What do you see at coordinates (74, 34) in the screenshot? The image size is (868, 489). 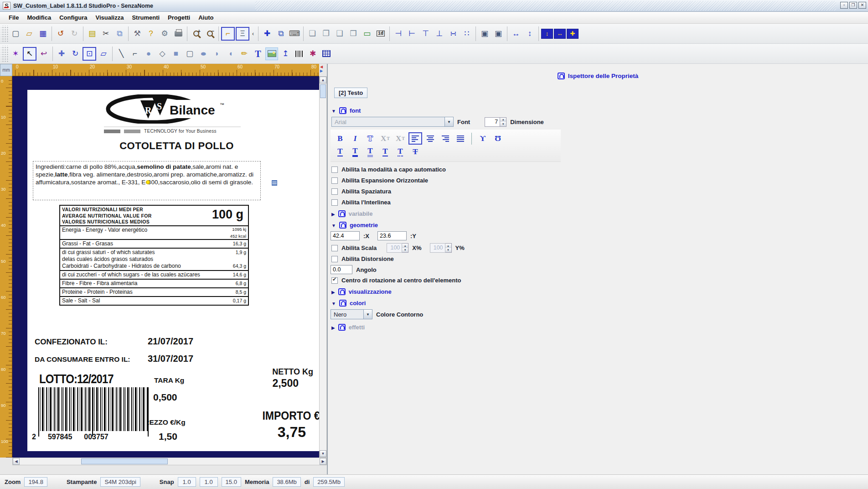 I see `redo-icon: ↻` at bounding box center [74, 34].